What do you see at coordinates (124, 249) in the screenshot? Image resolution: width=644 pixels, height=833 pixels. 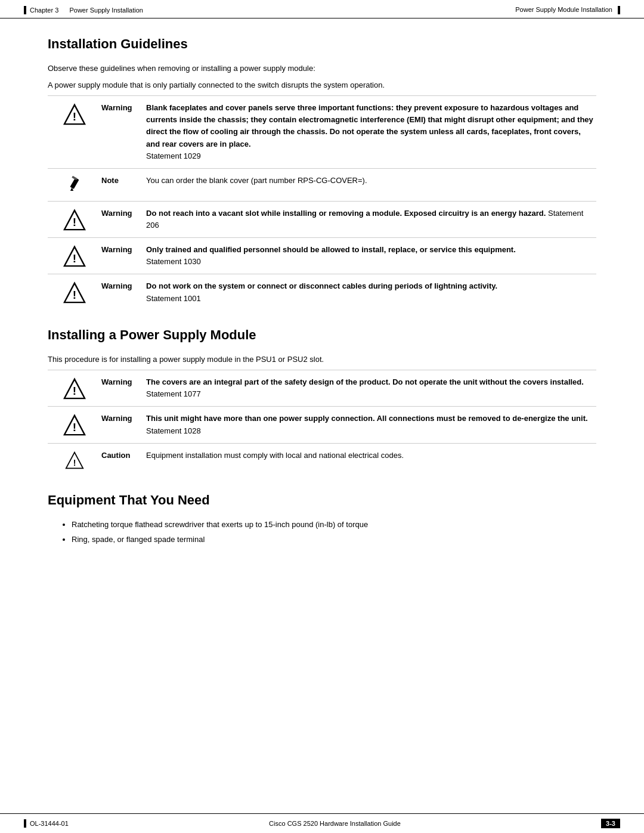 I see `warning3-label: Warning` at bounding box center [124, 249].